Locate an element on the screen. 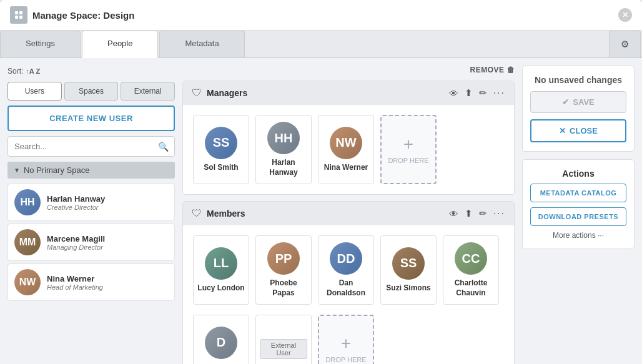  save-button: ✔ SAVE is located at coordinates (578, 102).